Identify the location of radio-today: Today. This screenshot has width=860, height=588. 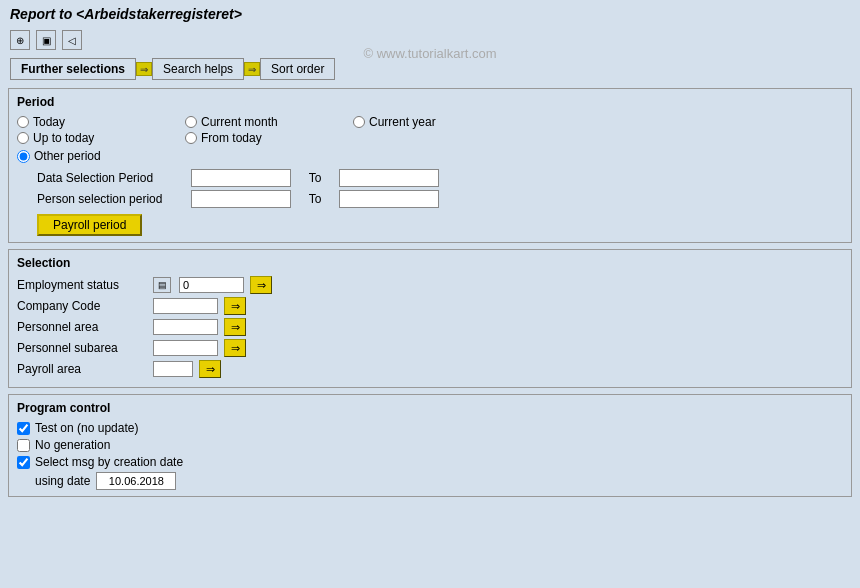
(97, 122).